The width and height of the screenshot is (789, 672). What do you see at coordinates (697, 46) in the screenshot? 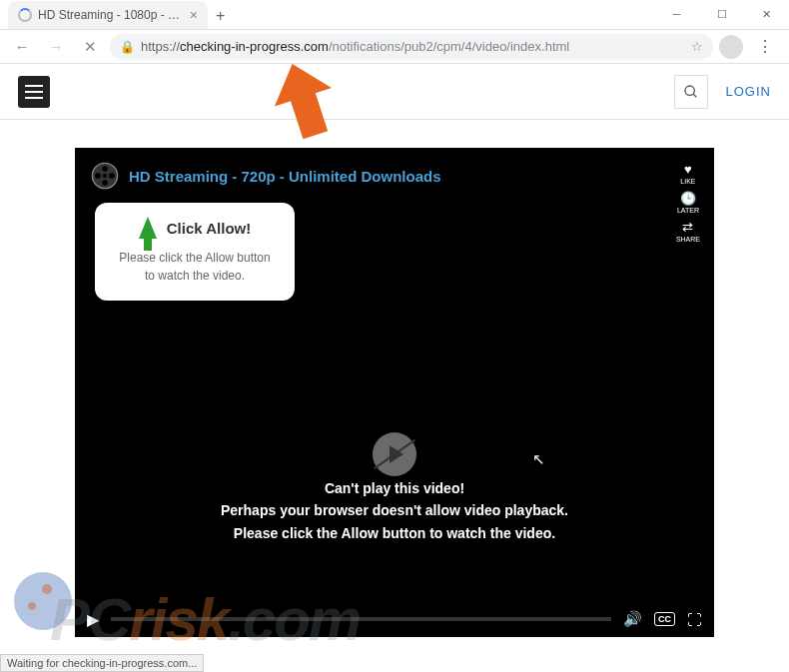
I see `bookmark-star-icon: ☆` at bounding box center [697, 46].